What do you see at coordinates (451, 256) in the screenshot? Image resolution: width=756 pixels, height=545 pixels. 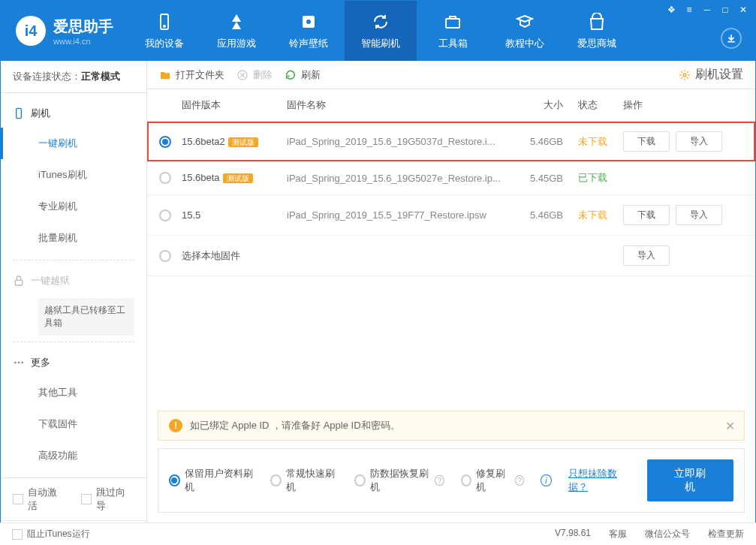 I see `table-row: 选择本地固件 导入` at bounding box center [451, 256].